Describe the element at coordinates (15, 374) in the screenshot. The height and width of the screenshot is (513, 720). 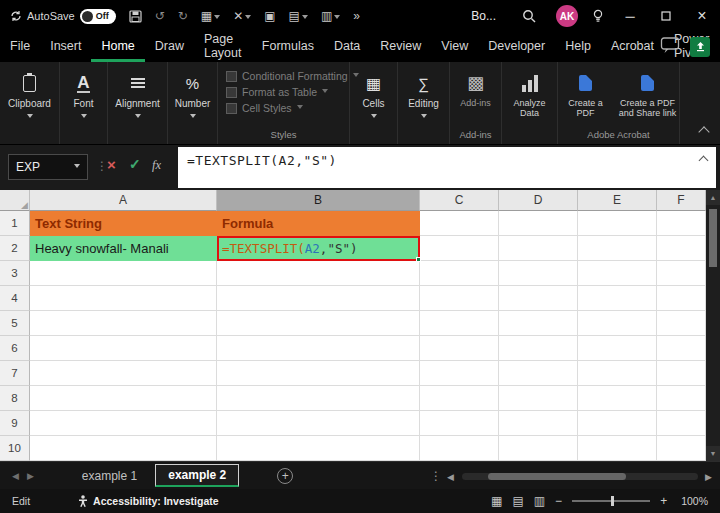
I see `row-header-7: 7` at that location.